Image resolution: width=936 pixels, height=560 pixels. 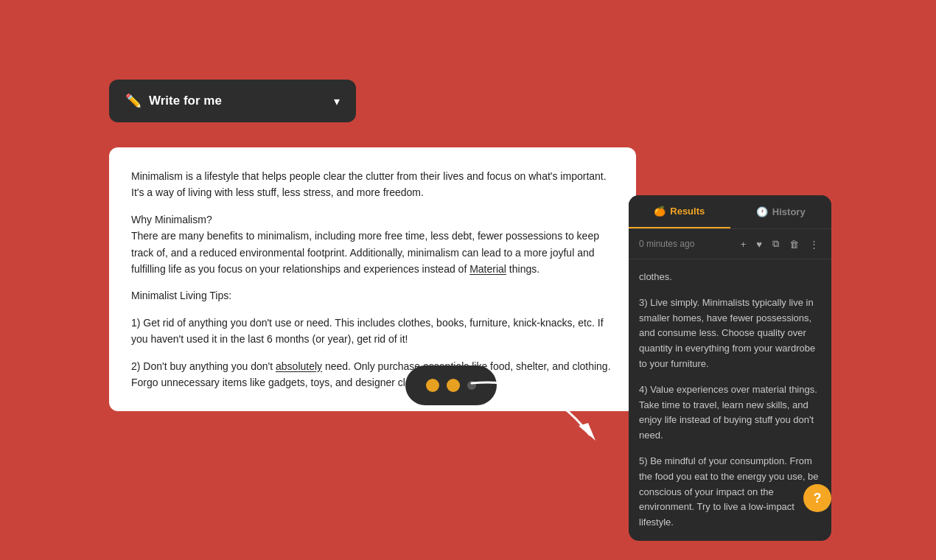 What do you see at coordinates (488, 269) in the screenshot?
I see `material-link: Material` at bounding box center [488, 269].